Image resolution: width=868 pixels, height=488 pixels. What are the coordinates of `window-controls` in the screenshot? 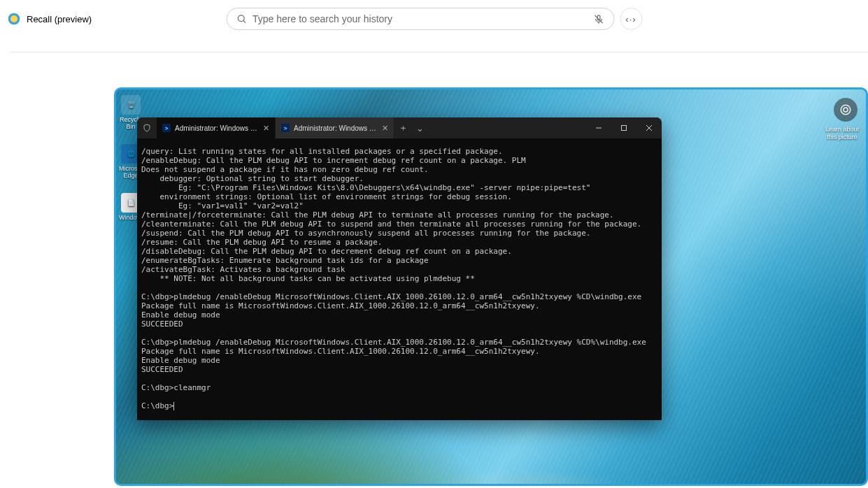 It's located at (624, 128).